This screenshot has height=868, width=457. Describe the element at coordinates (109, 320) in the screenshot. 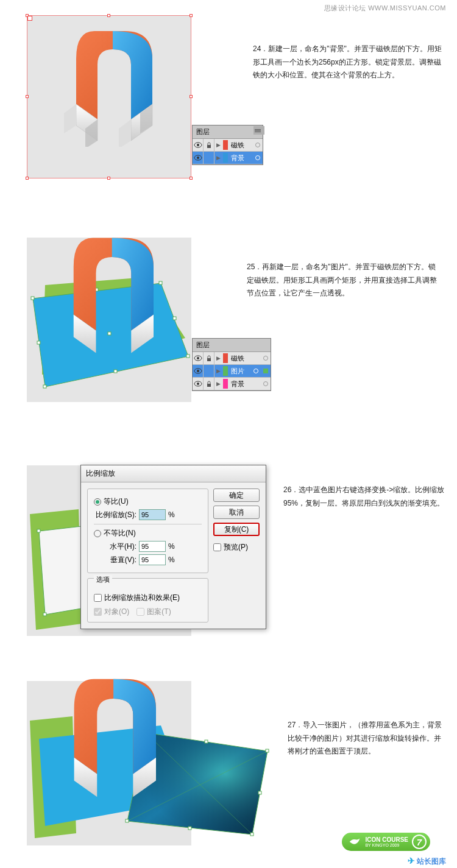

I see `canvas-with-shapes` at that location.